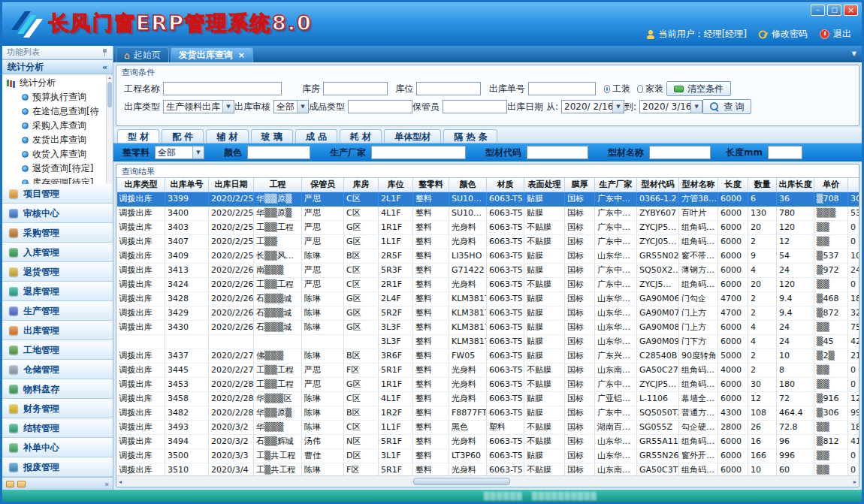 This screenshot has width=864, height=504. What do you see at coordinates (57, 233) in the screenshot?
I see `sidebar-item: 采购管理` at bounding box center [57, 233].